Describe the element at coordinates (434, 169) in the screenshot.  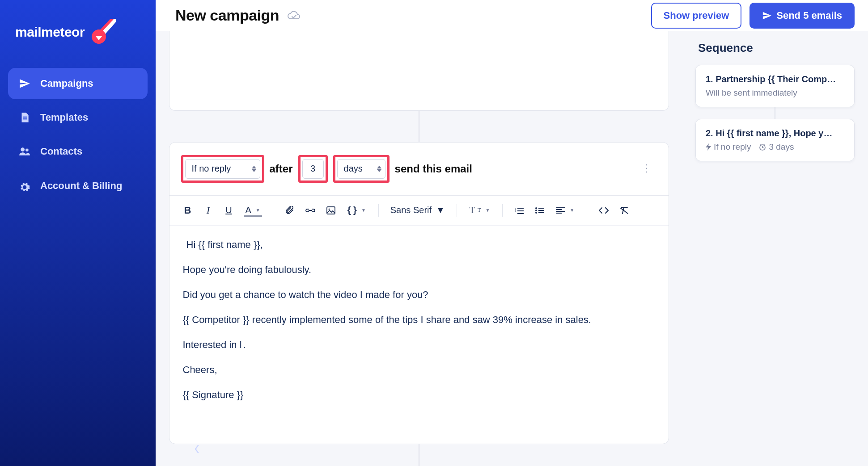
I see `send-this-email-label: send this email` at that location.